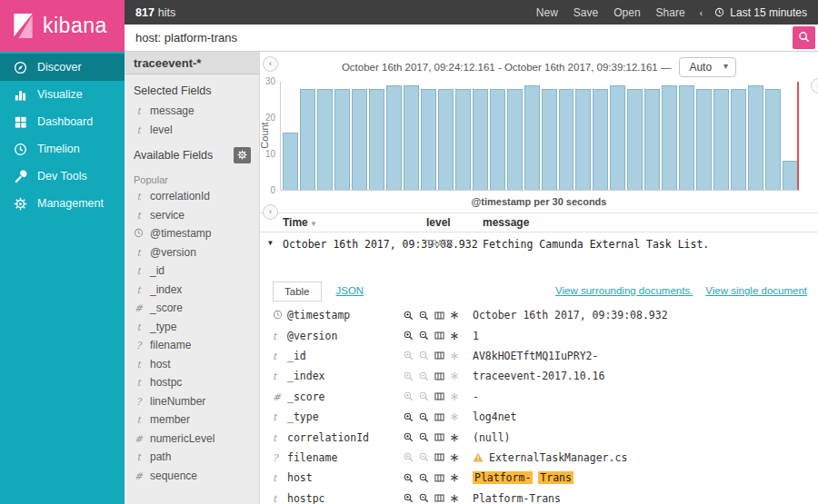 This screenshot has height=504, width=818. I want to click on index-pattern-selector: traceevent-*, so click(192, 64).